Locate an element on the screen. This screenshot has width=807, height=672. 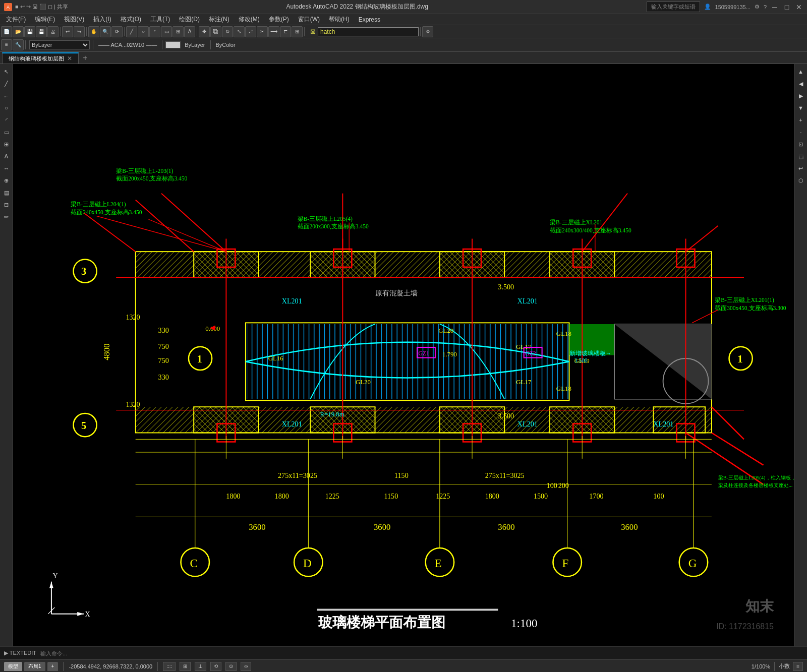
rt-pan-down: ▼ is located at coordinates (801, 108).